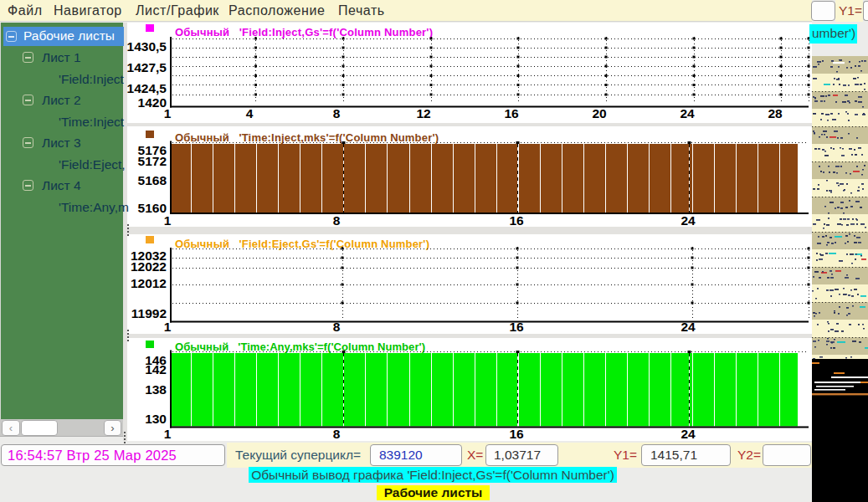  I want to click on svg-text: 1420, so click(152, 102).